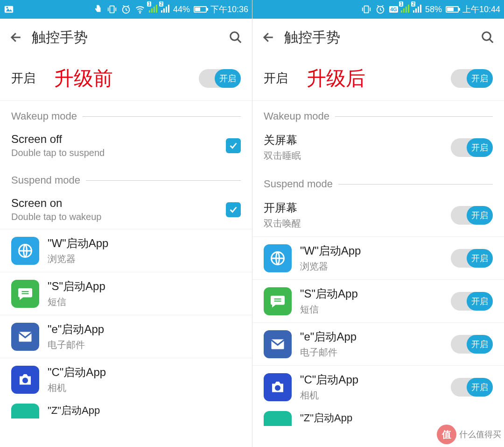 This screenshot has height=447, width=504. What do you see at coordinates (233, 146) in the screenshot?
I see `screen-off-checkbox` at bounding box center [233, 146].